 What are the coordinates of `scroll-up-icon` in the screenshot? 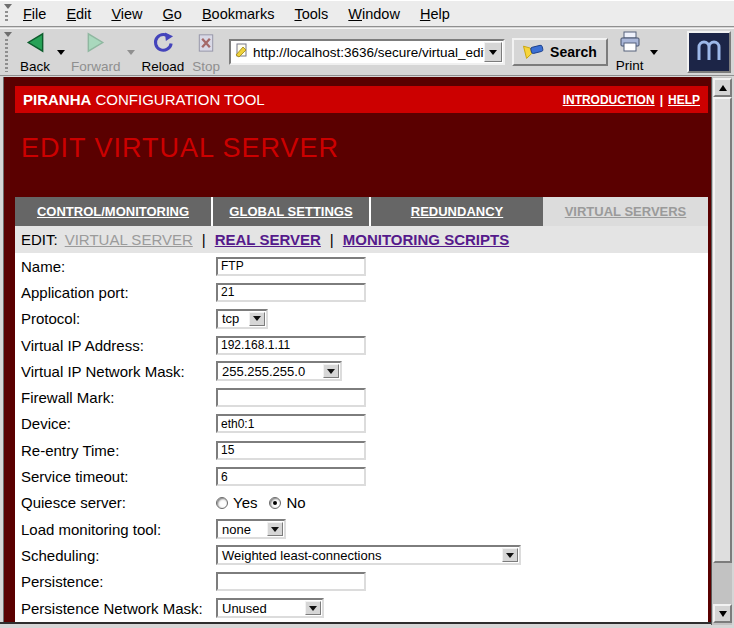 It's located at (722, 88).